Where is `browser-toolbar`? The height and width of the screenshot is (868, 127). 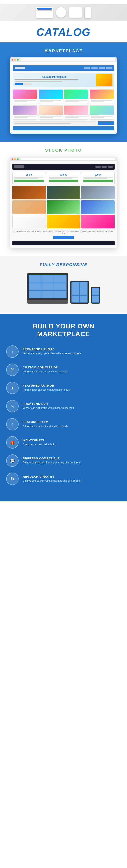 browser-toolbar is located at coordinates (64, 60).